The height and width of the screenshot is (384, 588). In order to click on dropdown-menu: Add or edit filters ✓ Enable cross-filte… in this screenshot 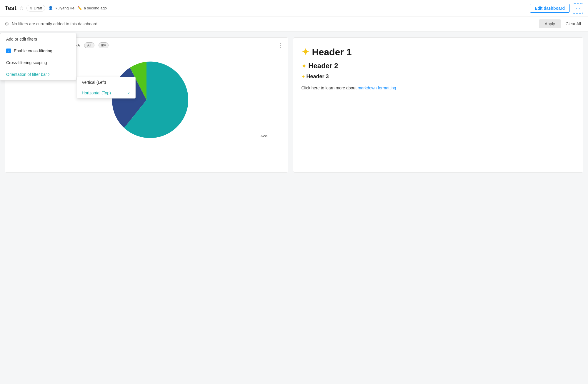, I will do `click(38, 57)`.